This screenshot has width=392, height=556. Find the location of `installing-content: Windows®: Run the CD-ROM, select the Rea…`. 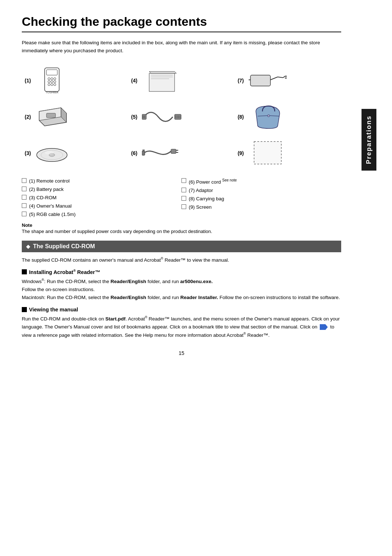

installing-content: Windows®: Run the CD-ROM, select the Rea… is located at coordinates (181, 290).